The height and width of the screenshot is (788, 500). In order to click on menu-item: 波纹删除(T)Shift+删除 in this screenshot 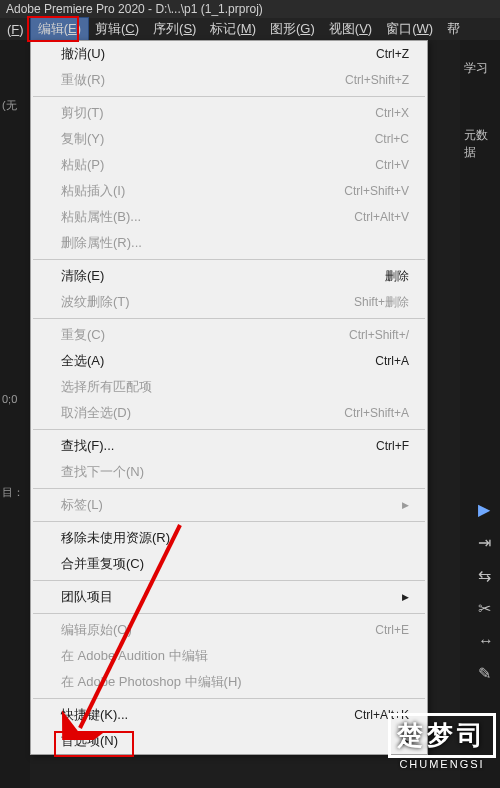, I will do `click(229, 302)`.